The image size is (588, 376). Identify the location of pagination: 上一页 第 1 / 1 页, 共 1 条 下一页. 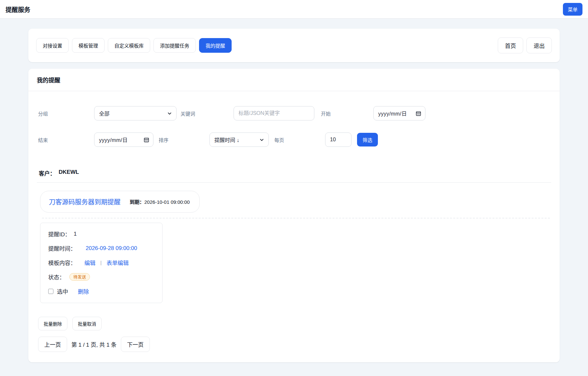
(294, 344).